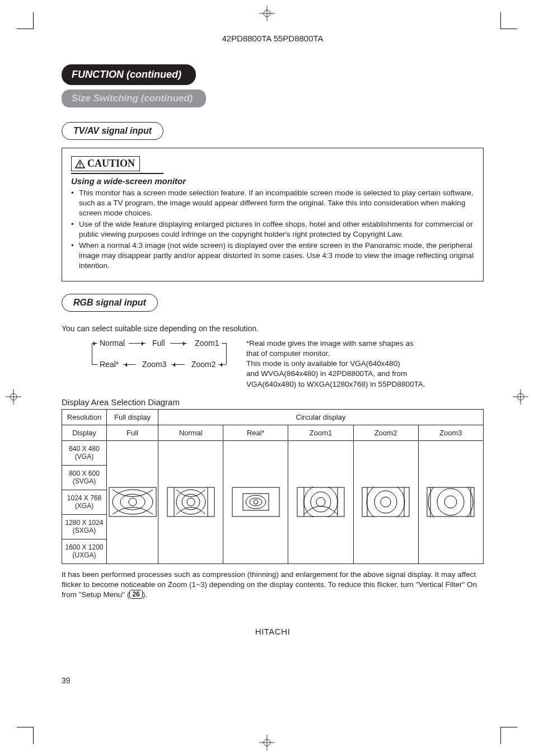  What do you see at coordinates (273, 181) in the screenshot?
I see `caution-heading: Using a wide-screen monitor` at bounding box center [273, 181].